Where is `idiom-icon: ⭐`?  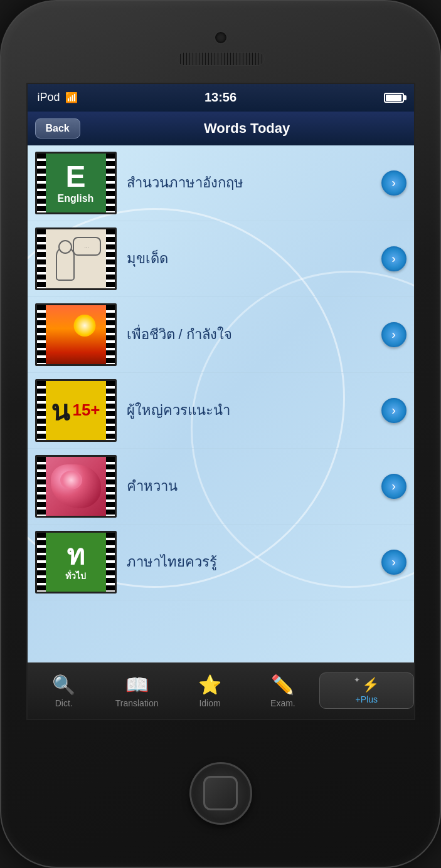
idiom-icon: ⭐ is located at coordinates (210, 684).